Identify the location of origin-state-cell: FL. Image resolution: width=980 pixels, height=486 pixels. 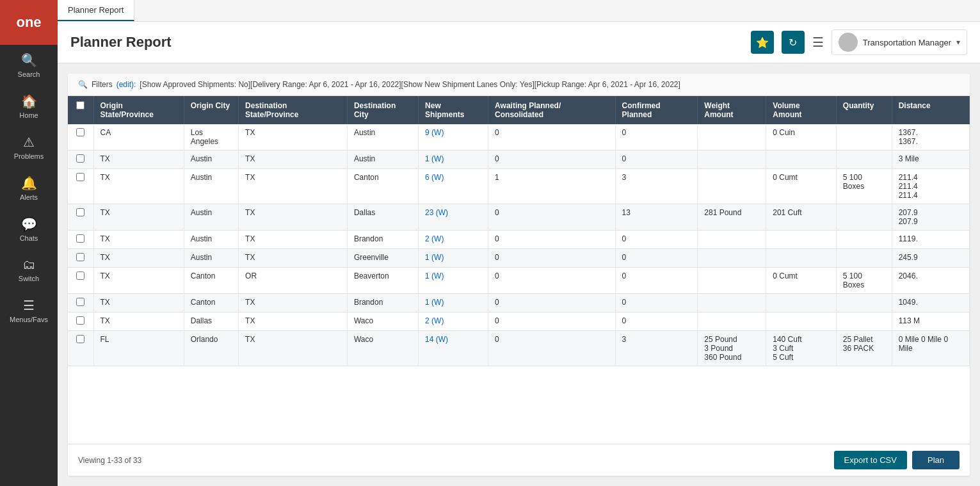
(138, 348).